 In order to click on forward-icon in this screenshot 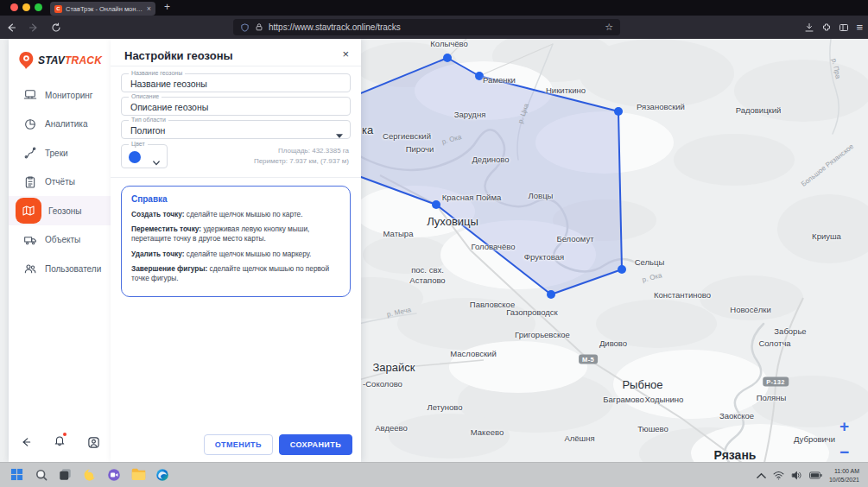, I will do `click(34, 28)`.